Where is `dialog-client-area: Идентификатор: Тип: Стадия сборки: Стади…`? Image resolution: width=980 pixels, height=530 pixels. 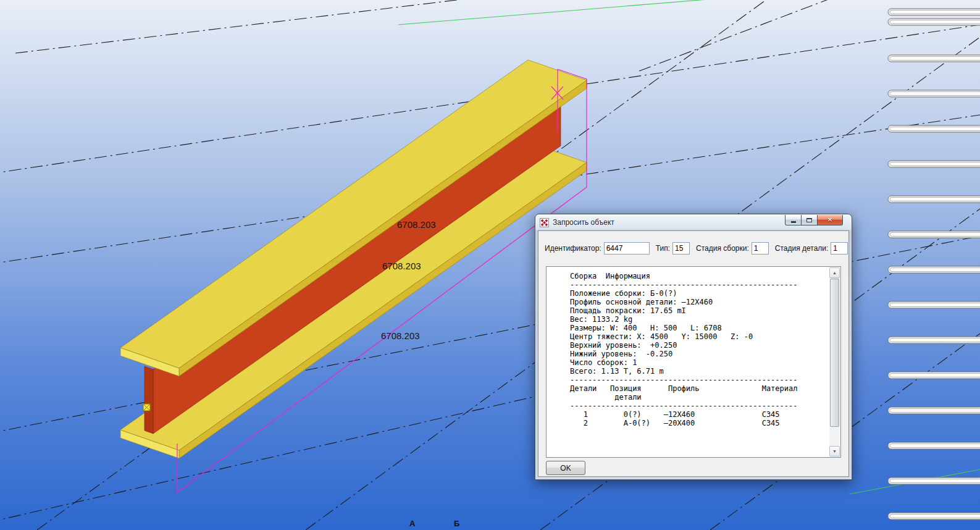
dialog-client-area: Идентификатор: Тип: Стадия сборки: Стади… is located at coordinates (693, 353).